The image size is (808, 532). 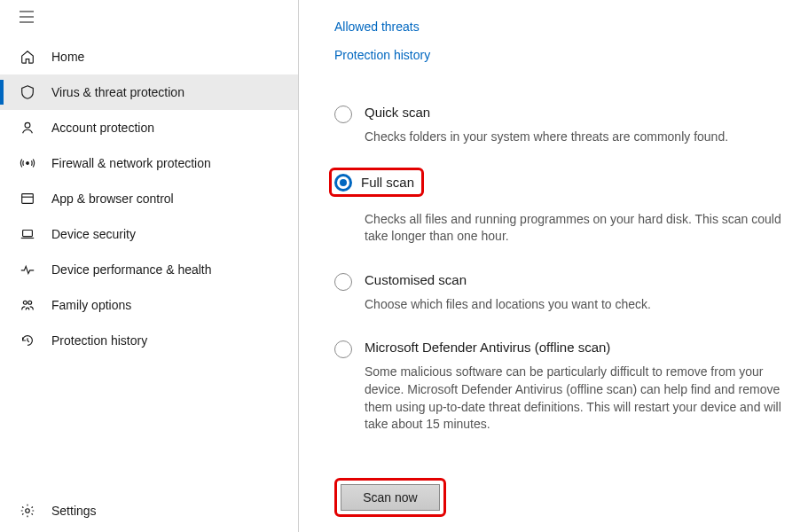 I want to click on scan-desc: Choose which files and locations you wan…, so click(x=573, y=305).